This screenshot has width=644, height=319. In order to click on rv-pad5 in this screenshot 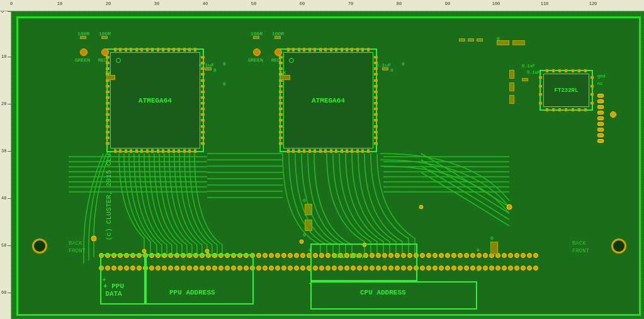, I will do `click(601, 118)`.